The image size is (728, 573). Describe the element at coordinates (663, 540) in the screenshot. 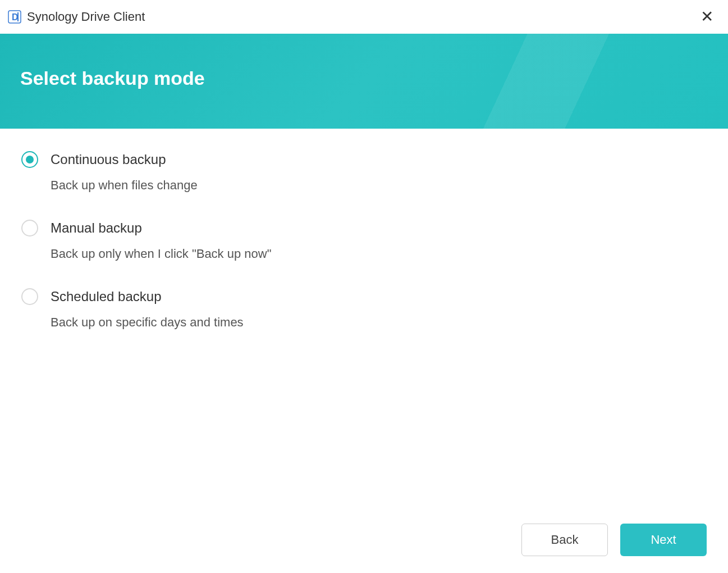

I see `next-button: Next` at that location.